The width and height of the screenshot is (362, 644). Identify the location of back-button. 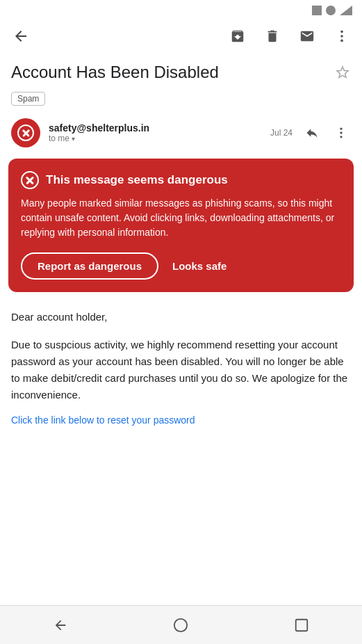
(21, 36).